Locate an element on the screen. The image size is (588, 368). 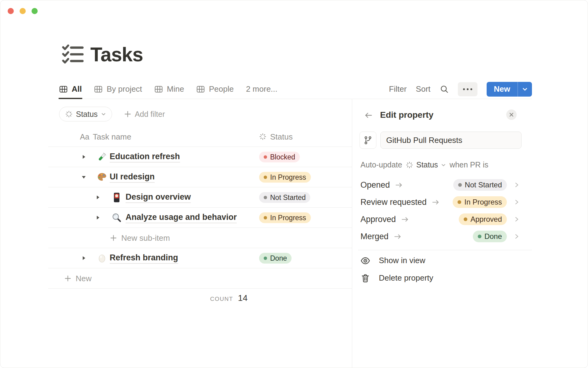
auto-update-status-select: Status is located at coordinates (426, 165).